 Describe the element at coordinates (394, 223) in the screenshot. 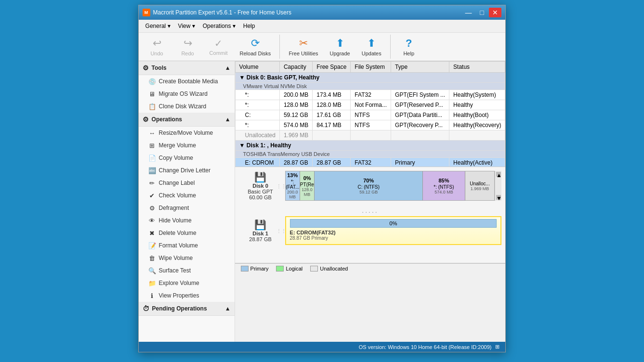

I see `disk1-usage-bar: 0%` at that location.